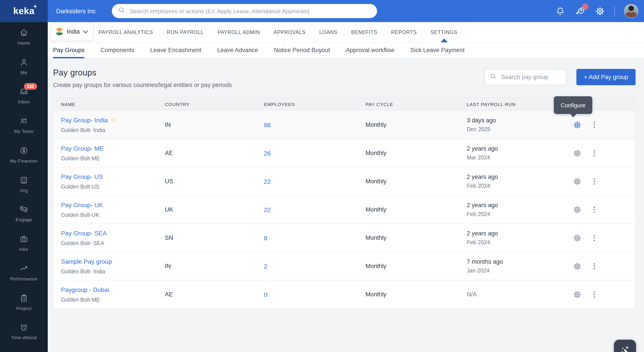 The height and width of the screenshot is (352, 644). I want to click on assistant-fab, so click(625, 346).